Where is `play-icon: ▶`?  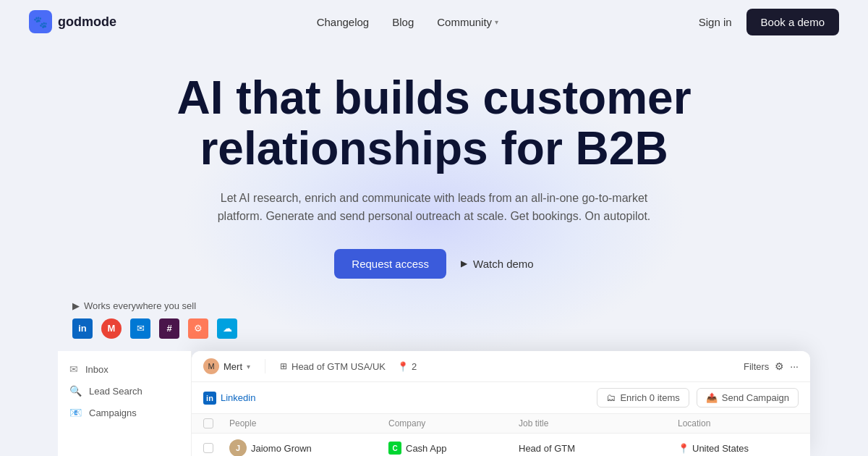
play-icon: ▶ is located at coordinates (464, 263).